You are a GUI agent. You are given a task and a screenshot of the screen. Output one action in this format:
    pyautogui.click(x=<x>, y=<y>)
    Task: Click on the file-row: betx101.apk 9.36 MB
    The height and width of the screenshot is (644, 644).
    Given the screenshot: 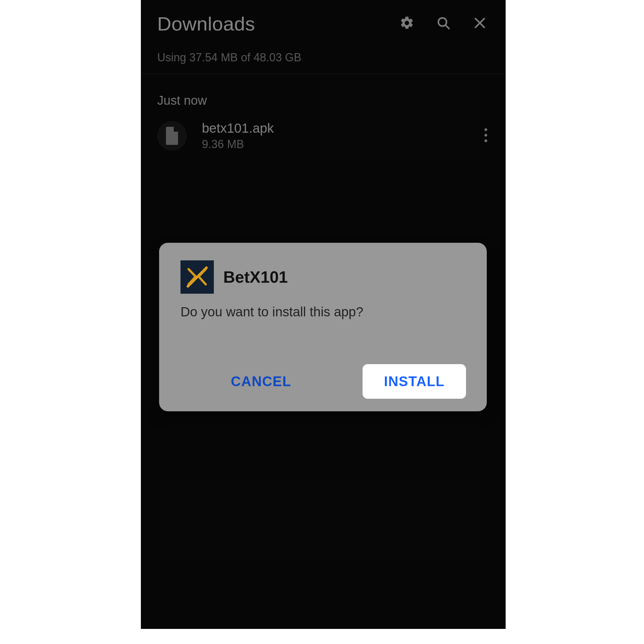 What is the action you would take?
    pyautogui.click(x=323, y=136)
    